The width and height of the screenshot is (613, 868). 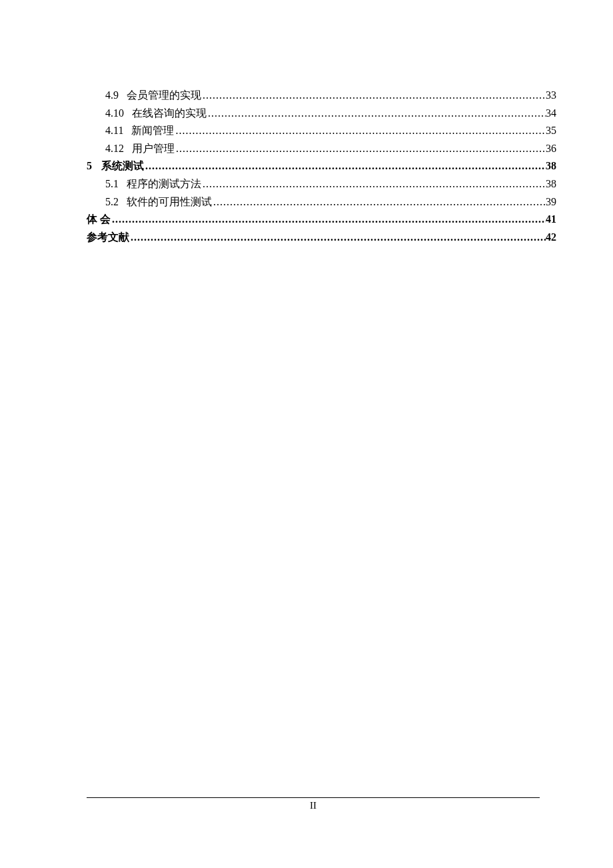 I want to click on toc-entry: 4.11 新闻管理 ..............................…, so click(x=321, y=131).